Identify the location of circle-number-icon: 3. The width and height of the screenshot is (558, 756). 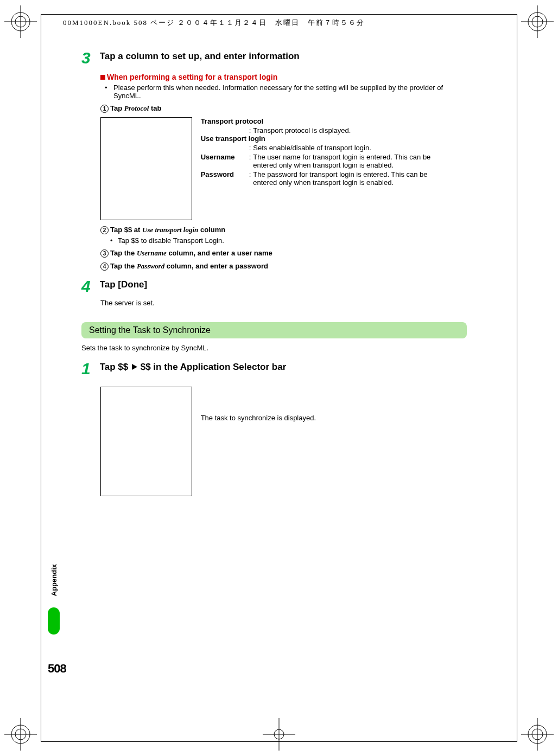
(104, 254).